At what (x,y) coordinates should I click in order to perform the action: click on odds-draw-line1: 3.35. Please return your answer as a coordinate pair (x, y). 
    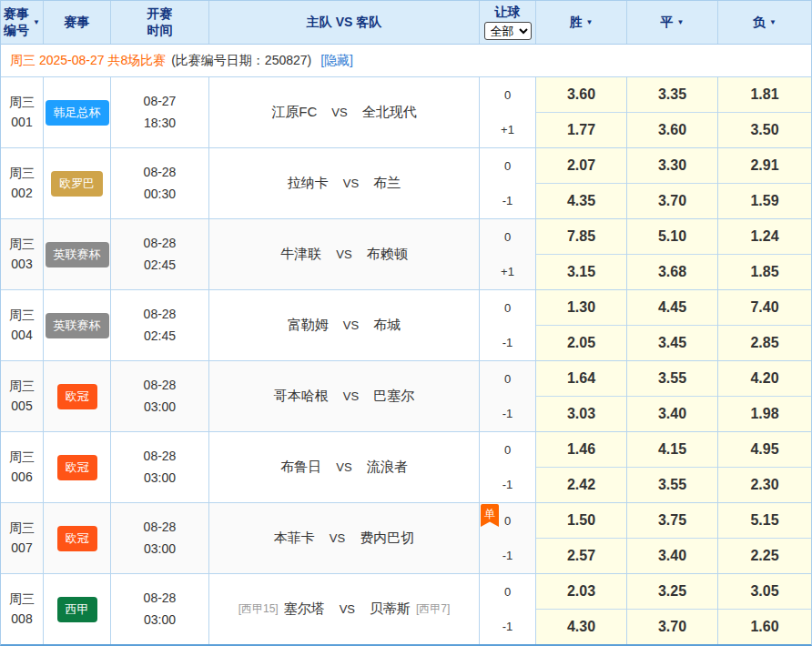
    Looking at the image, I should click on (672, 95).